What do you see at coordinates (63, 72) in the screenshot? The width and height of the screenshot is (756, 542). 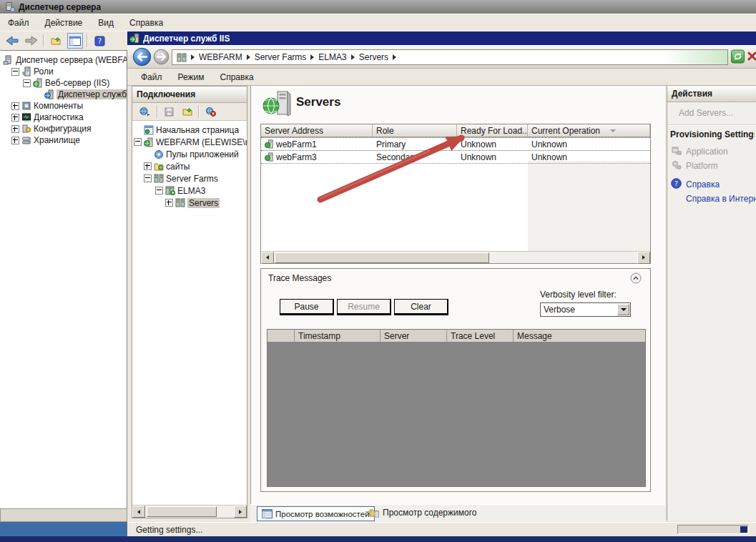 I see `tree-item-roles: Роли` at bounding box center [63, 72].